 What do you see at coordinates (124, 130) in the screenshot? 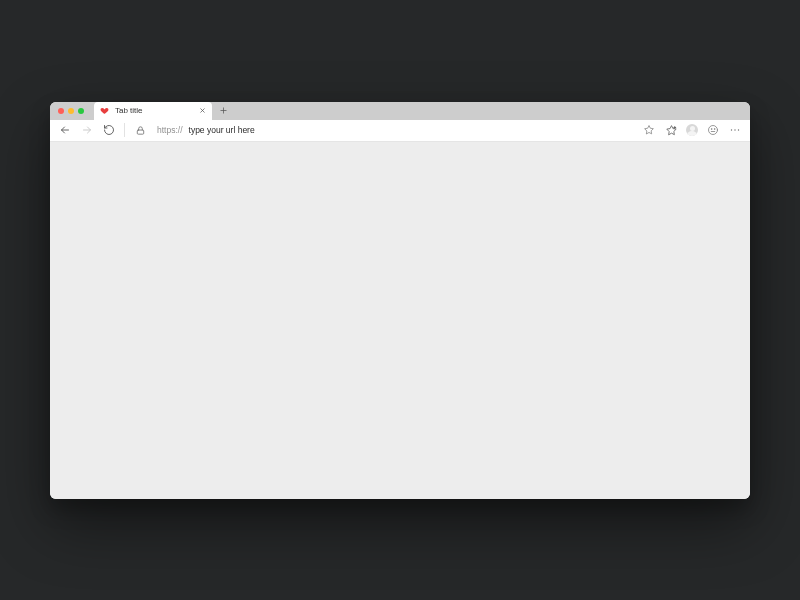
I see `toolbar-separator` at bounding box center [124, 130].